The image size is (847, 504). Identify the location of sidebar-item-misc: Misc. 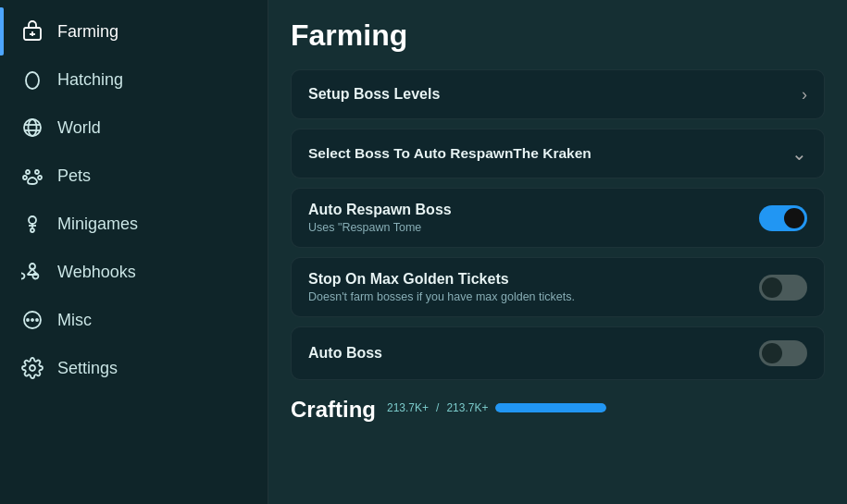
(133, 320).